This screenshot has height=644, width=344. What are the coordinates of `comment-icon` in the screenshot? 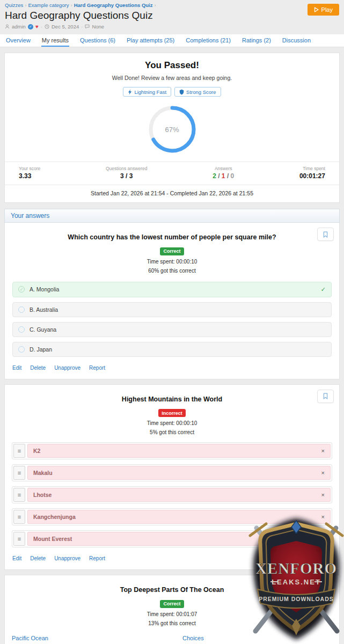 It's located at (87, 27).